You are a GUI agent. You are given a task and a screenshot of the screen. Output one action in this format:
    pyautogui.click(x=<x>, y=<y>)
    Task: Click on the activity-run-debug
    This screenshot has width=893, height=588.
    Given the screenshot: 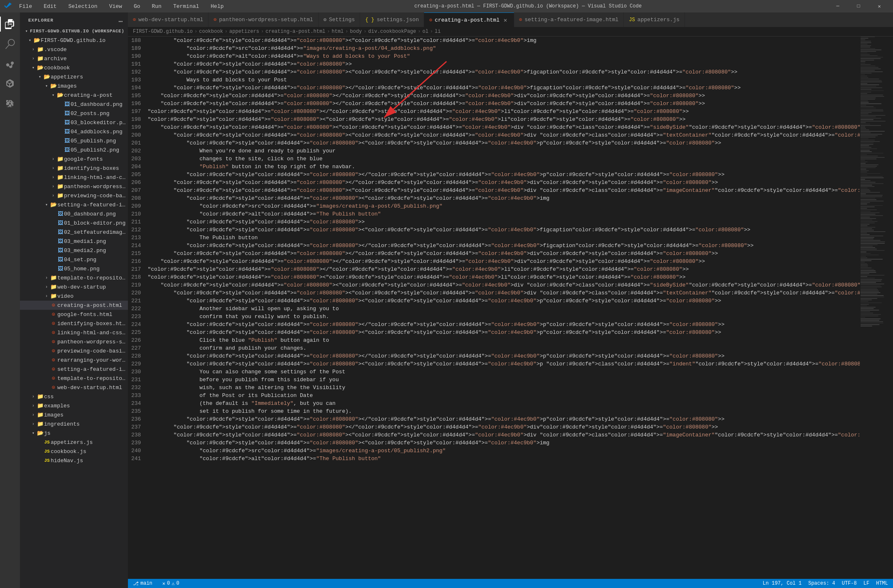 What is the action you would take?
    pyautogui.click(x=10, y=84)
    